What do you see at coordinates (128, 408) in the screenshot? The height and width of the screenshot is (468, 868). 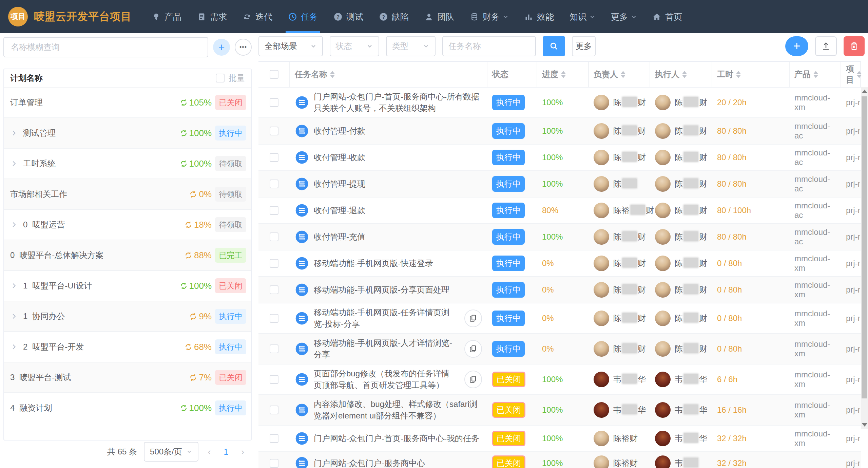 I see `plan-row: 4融资计划100%执行中` at bounding box center [128, 408].